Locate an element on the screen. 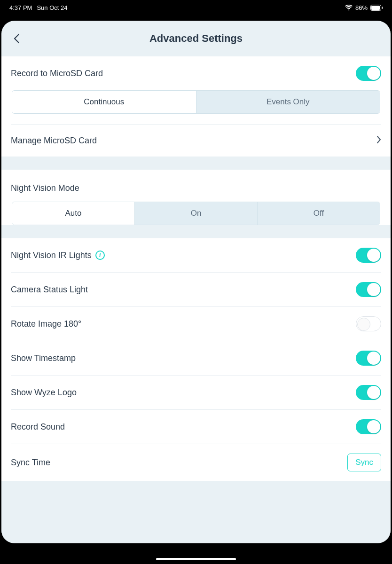  segment-nv-auto: Auto is located at coordinates (73, 213).